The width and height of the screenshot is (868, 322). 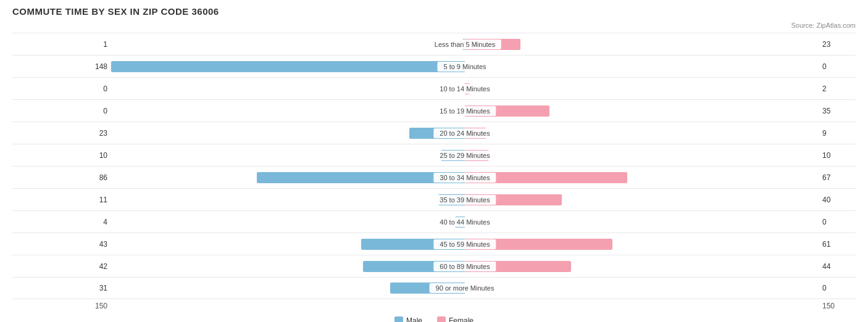 I want to click on bars-wrapper: 25 to 29 Minutes, so click(x=465, y=155).